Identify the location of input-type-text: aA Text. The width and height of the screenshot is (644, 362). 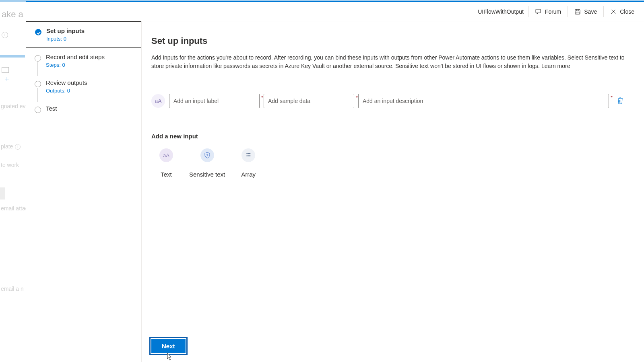
(166, 163).